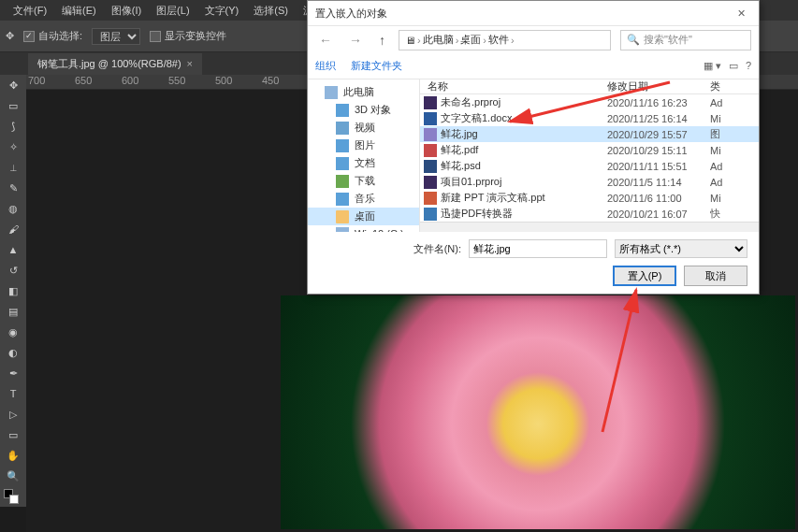 This screenshot has height=532, width=798. What do you see at coordinates (589, 198) in the screenshot?
I see `file-row: 新建 PPT 演示文稿.ppt2020/11/6 11:00Mi` at bounding box center [589, 198].